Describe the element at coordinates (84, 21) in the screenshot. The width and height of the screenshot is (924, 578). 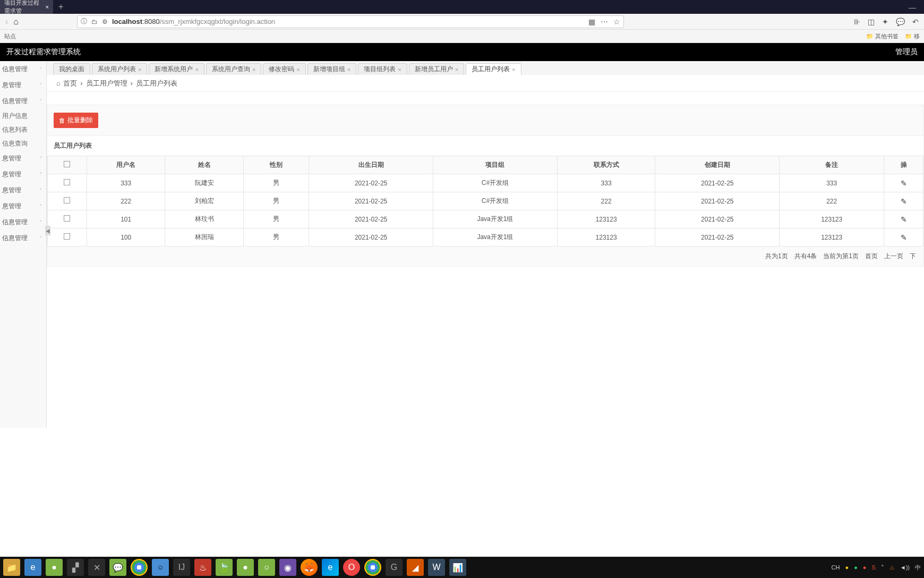
I see `info-icon: ⓘ` at that location.